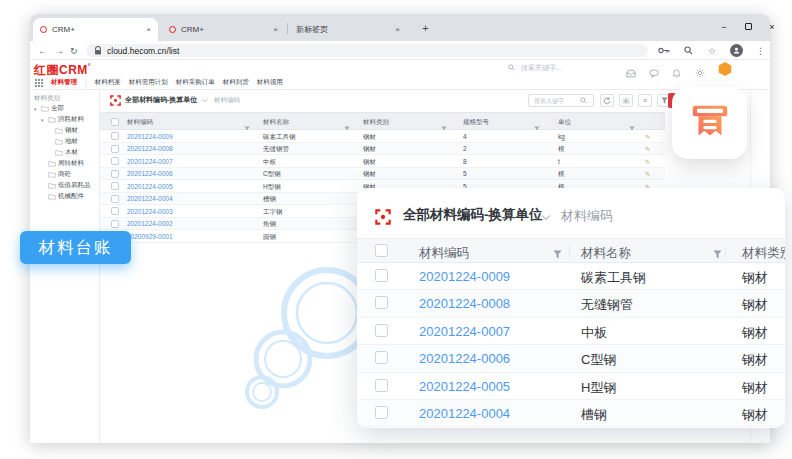 The height and width of the screenshot is (459, 792). I want to click on card-table-row: 20201224-0007中板钢材, so click(571, 332).